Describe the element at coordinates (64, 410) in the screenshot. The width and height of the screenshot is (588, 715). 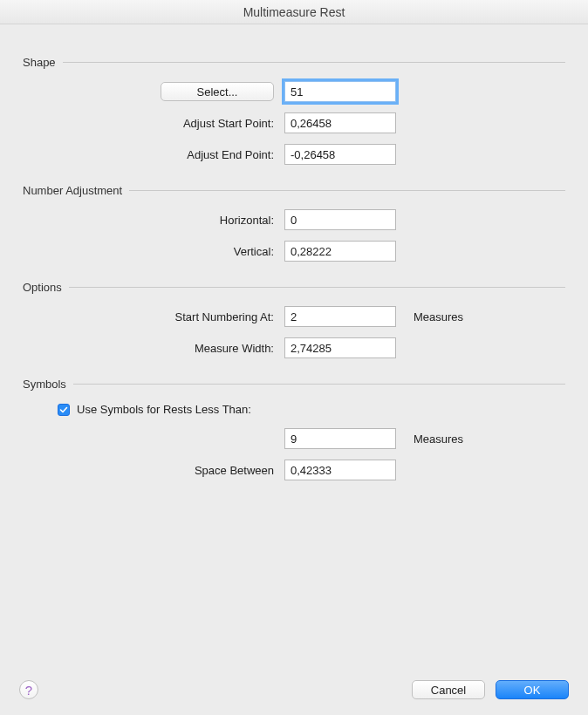
I see `use-symbols-checkbox` at that location.